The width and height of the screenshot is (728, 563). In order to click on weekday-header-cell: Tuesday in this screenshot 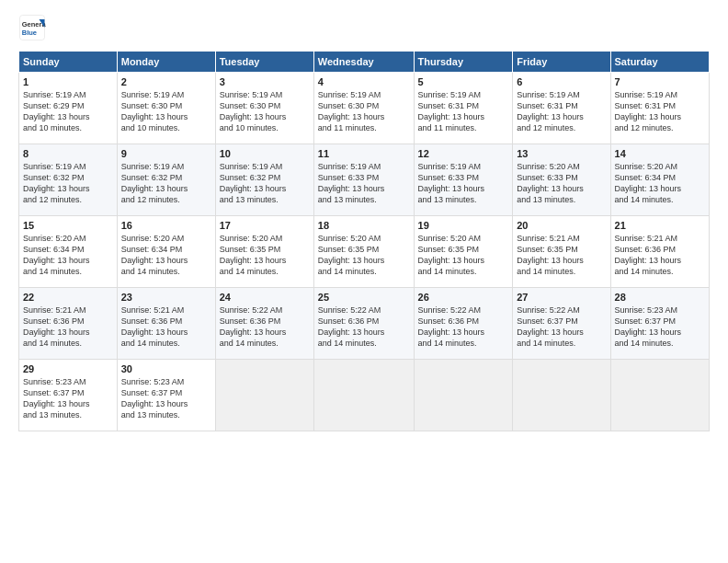, I will do `click(265, 63)`.